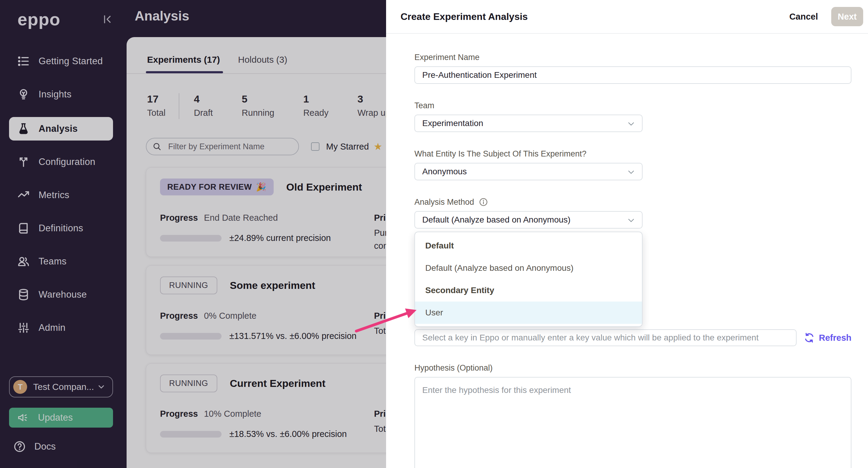 The height and width of the screenshot is (468, 868). Describe the element at coordinates (61, 200) in the screenshot. I see `sidebar-nav: Getting Started Insights Analysis Config…` at that location.